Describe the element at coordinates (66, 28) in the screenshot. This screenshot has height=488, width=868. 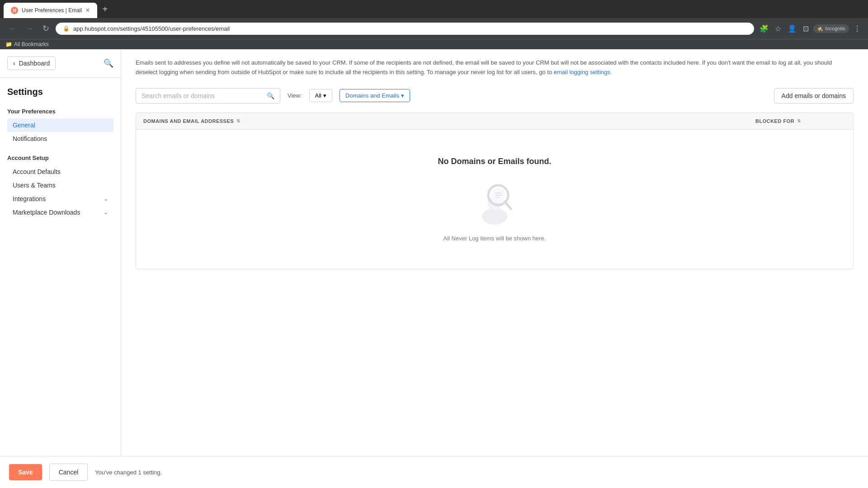
I see `lock-icon: 🔒` at that location.